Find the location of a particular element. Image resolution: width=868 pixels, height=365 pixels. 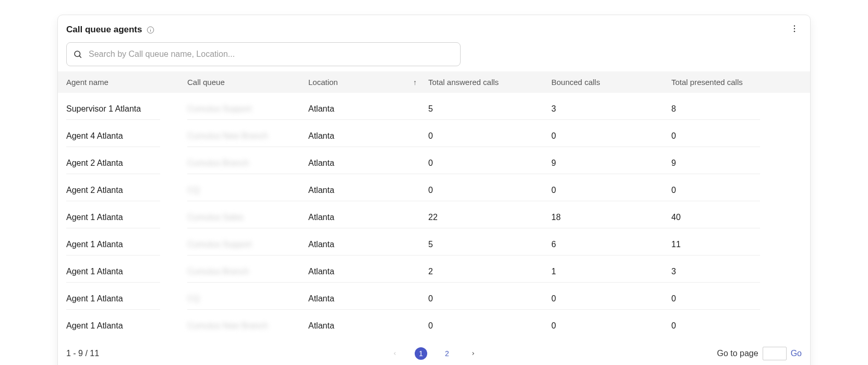

table-footer: 1 - 9 / 11 12 Go to page Go is located at coordinates (434, 349).